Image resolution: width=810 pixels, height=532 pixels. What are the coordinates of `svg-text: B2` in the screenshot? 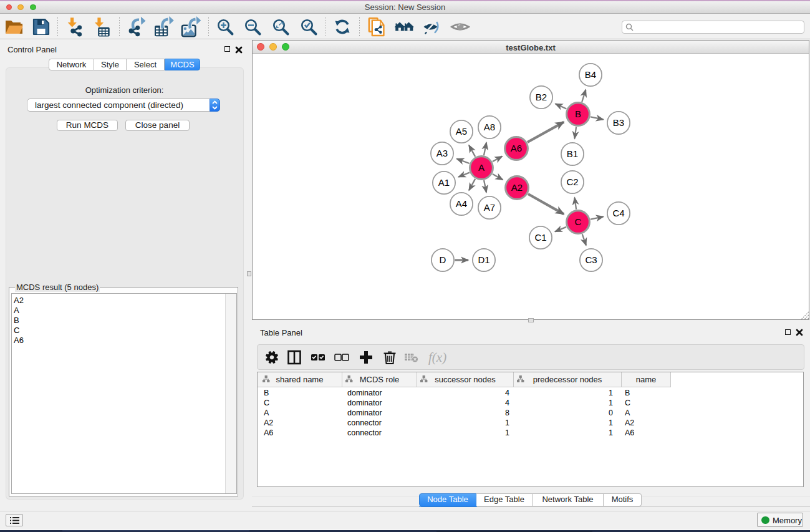 It's located at (541, 97).